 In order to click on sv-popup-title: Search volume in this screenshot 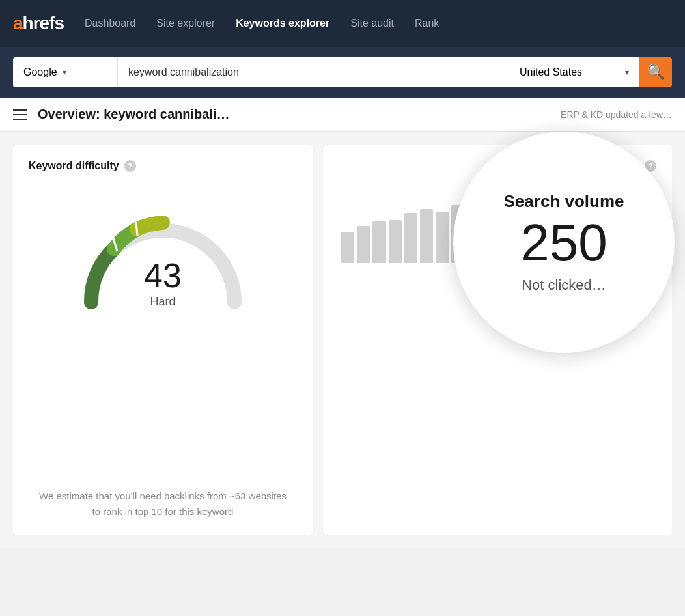, I will do `click(564, 202)`.